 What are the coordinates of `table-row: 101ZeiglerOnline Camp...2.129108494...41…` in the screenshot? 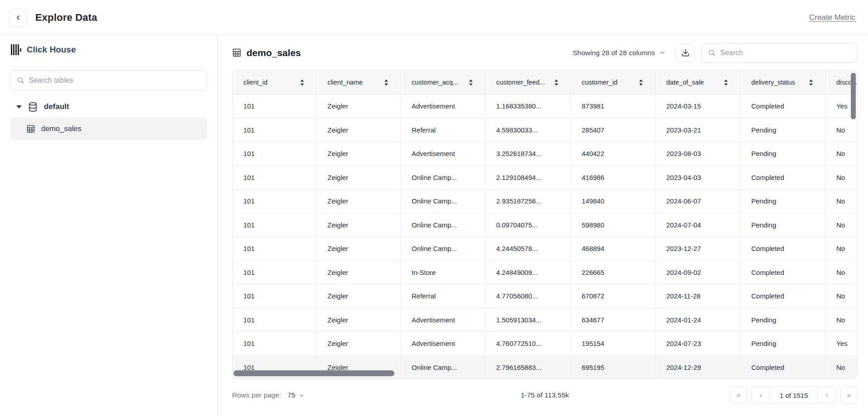 It's located at (545, 178).